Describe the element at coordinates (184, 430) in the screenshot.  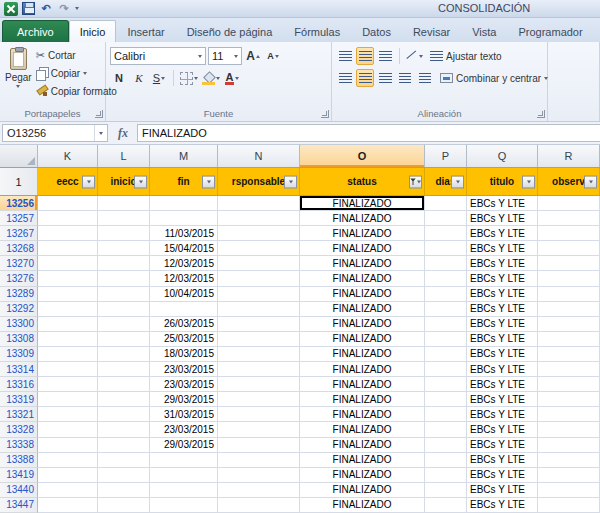
I see `cell-fin: 23/03/2015` at that location.